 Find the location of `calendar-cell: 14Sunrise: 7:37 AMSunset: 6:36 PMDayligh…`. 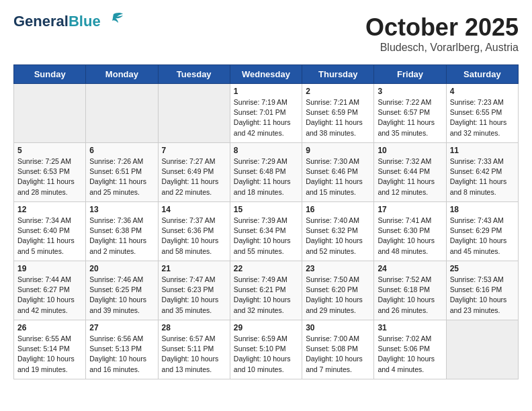

calendar-cell: 14Sunrise: 7:37 AMSunset: 6:36 PMDayligh… is located at coordinates (193, 232).